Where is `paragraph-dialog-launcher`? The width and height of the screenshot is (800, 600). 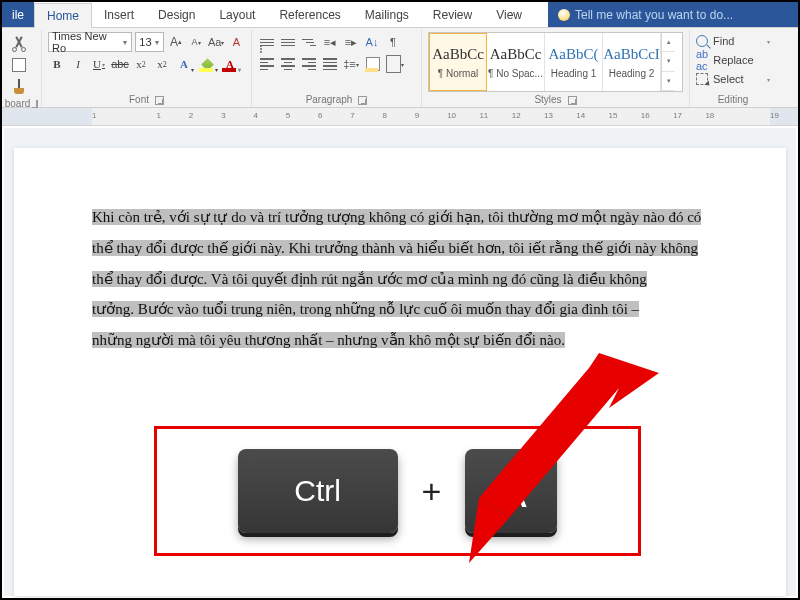 paragraph-dialog-launcher is located at coordinates (362, 100).